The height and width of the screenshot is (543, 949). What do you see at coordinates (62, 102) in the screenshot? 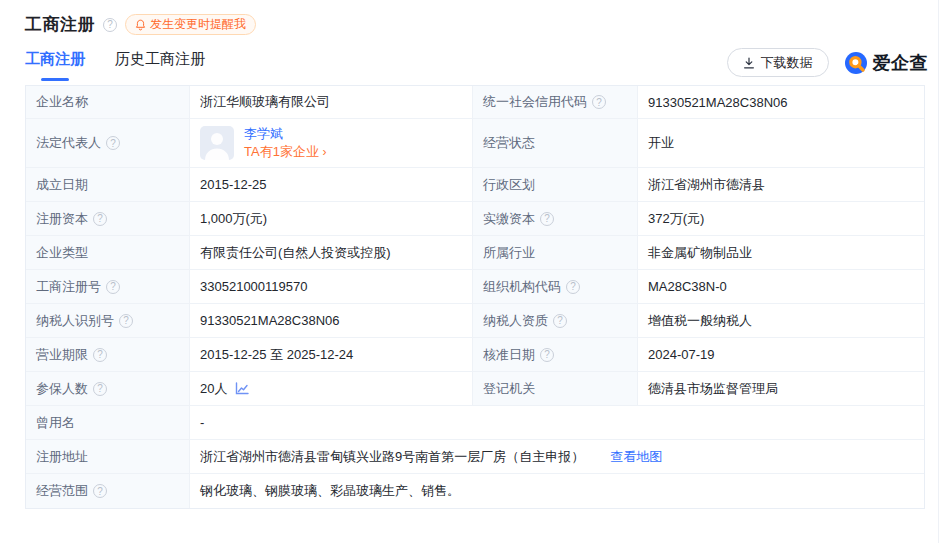
I see `label-text: 企业名称` at bounding box center [62, 102].